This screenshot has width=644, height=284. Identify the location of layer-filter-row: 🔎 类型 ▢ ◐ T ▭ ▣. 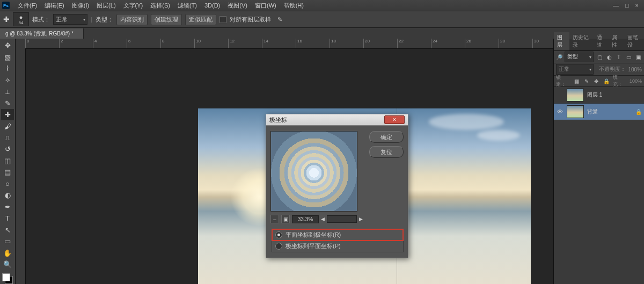
(599, 57).